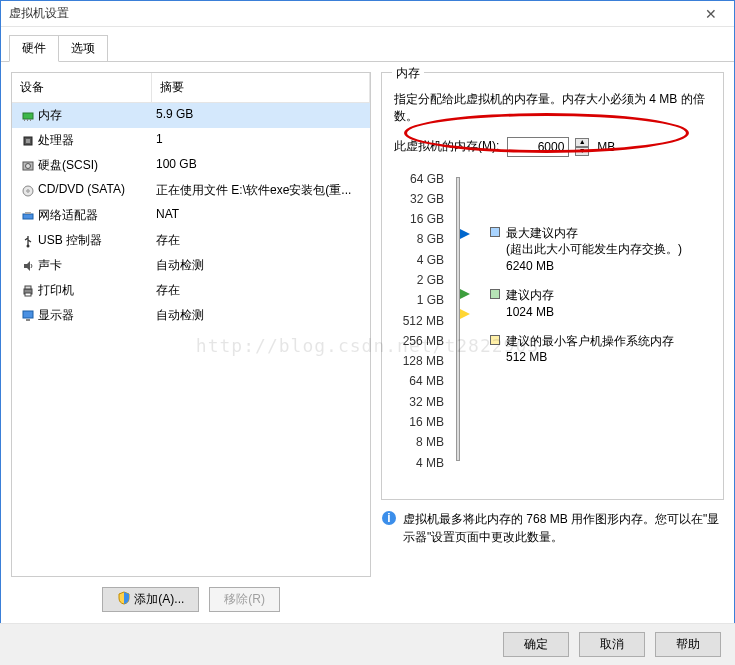  I want to click on close-button: ✕, so click(711, 14).